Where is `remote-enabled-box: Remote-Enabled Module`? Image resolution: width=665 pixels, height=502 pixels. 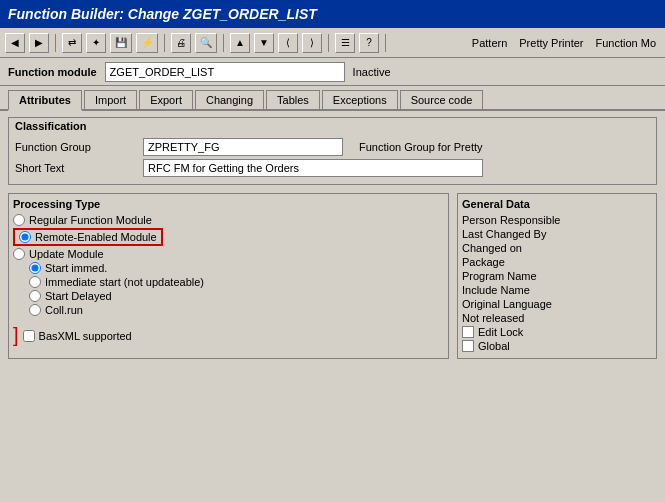 remote-enabled-box: Remote-Enabled Module is located at coordinates (88, 237).